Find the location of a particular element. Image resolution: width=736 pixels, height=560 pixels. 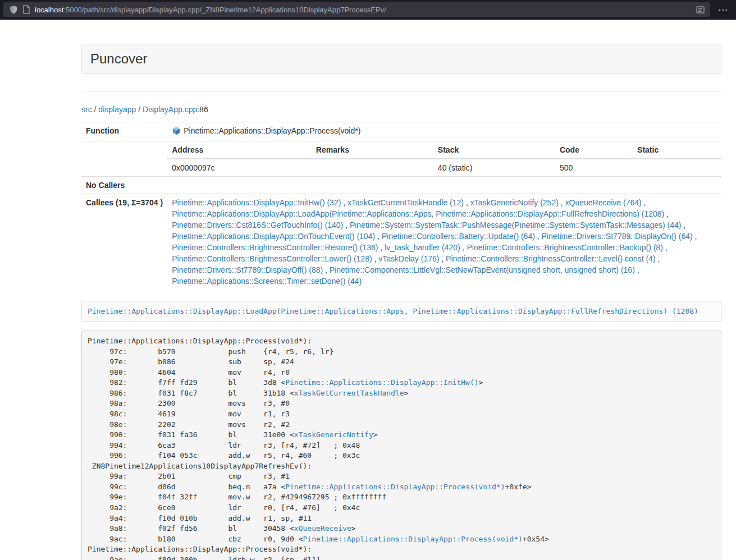

url-host: localhost is located at coordinates (49, 10).